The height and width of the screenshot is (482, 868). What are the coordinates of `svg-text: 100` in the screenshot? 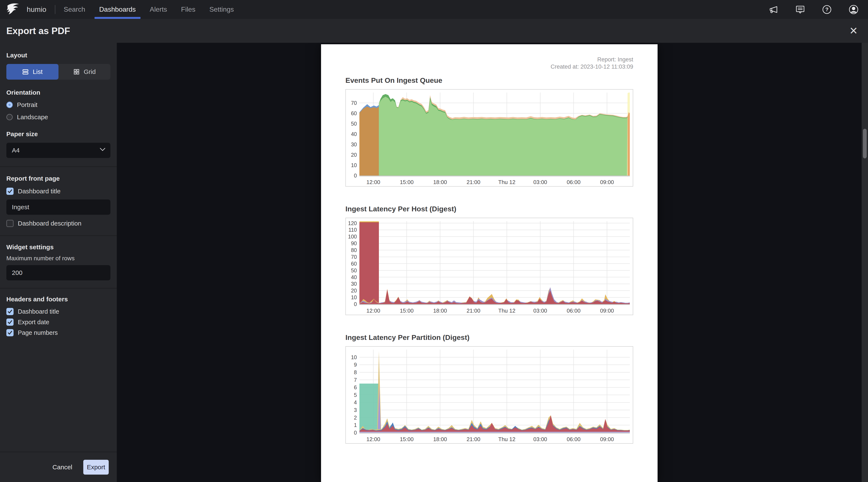 It's located at (352, 236).